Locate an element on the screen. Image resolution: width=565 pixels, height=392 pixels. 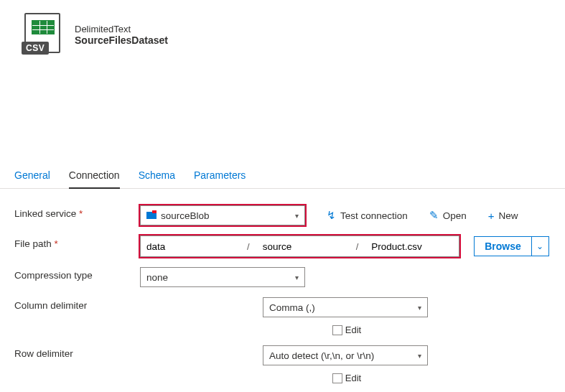
test-connection-icon: ↯ is located at coordinates (332, 215).